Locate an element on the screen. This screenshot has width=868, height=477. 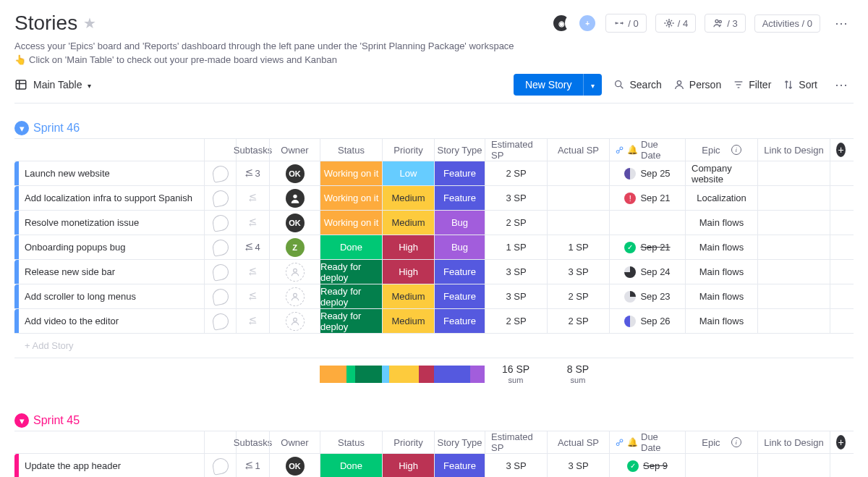
story-name: Add localization infra to support Spanis… is located at coordinates (111, 198).